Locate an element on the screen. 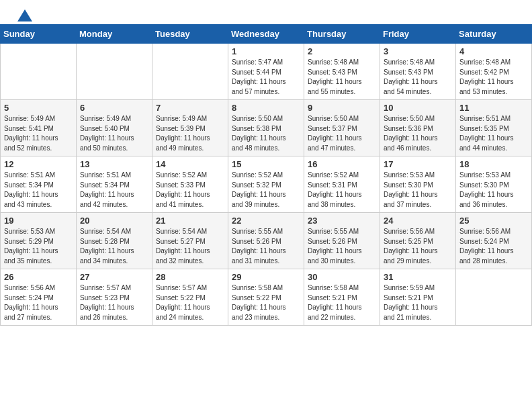  day-info: Sunrise: 5:49 AM Sunset: 5:41 PM Dayligh… is located at coordinates (38, 134).